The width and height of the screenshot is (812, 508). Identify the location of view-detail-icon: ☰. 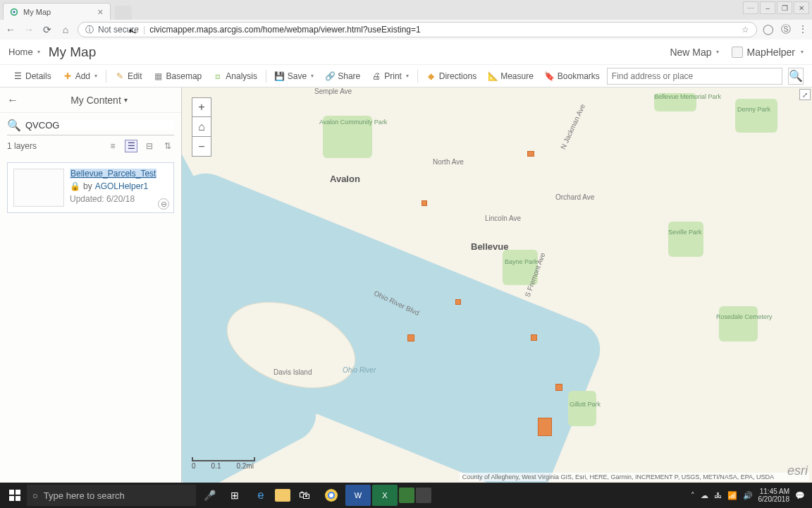
(131, 146).